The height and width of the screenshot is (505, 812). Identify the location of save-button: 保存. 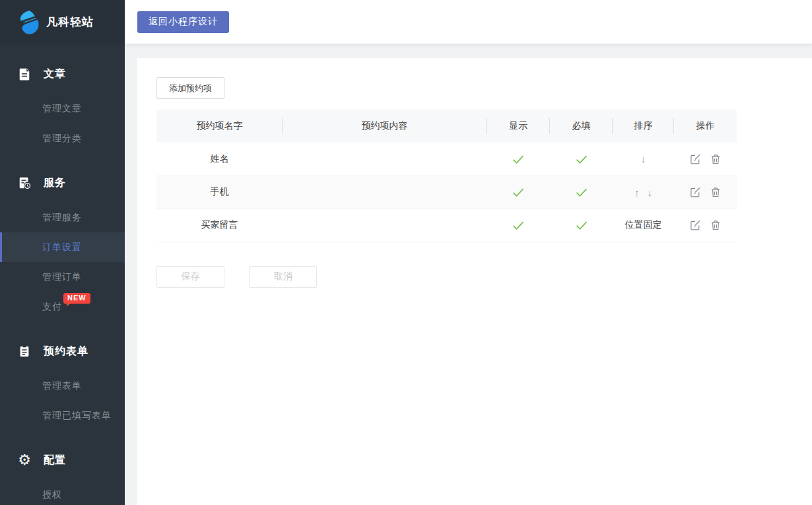
(190, 277).